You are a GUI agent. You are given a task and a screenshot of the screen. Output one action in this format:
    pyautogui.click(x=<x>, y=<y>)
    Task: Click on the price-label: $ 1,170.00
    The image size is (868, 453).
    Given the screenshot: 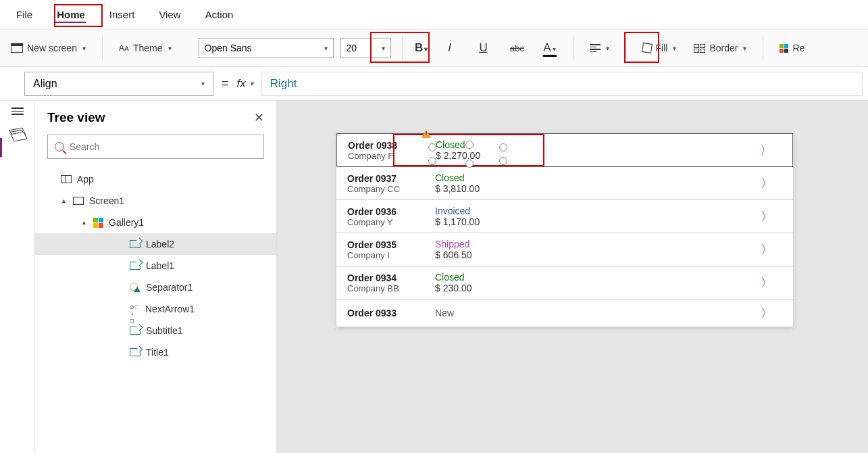 What is the action you would take?
    pyautogui.click(x=457, y=222)
    